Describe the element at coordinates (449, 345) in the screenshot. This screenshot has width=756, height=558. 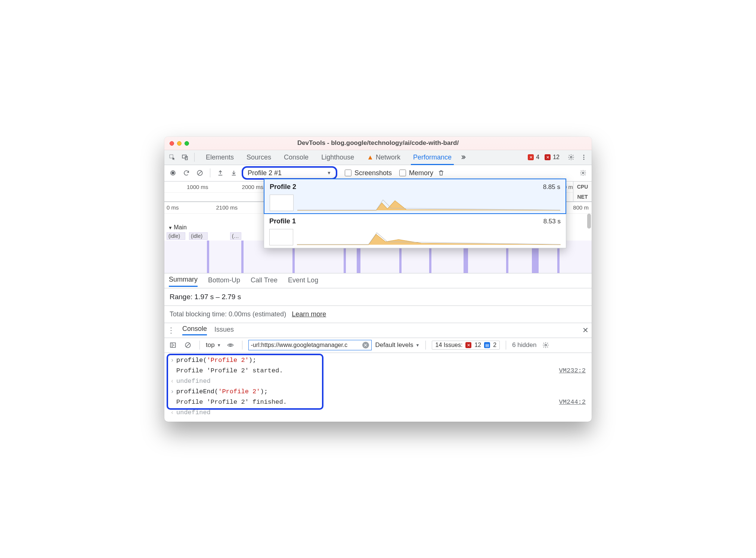
I see `issues-label: 14 Issues:` at that location.